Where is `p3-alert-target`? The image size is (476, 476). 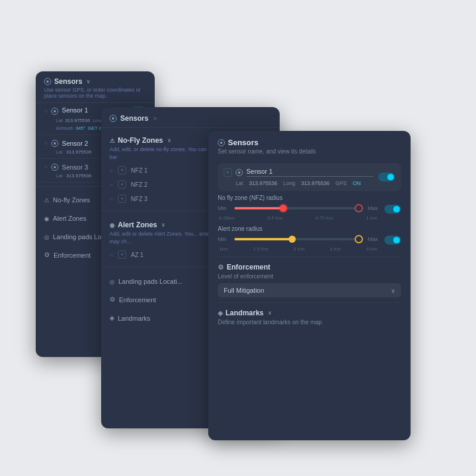 p3-alert-target is located at coordinates (359, 239).